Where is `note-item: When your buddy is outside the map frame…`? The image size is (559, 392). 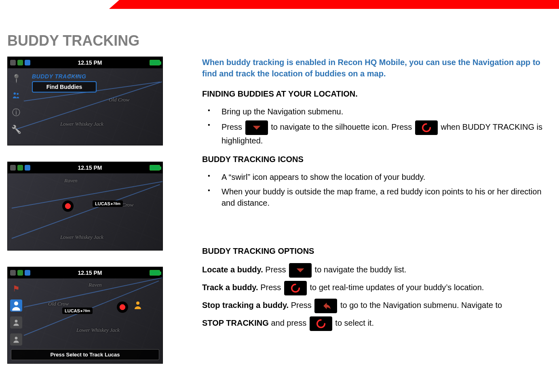
note-item: When your buddy is outside the map frame… is located at coordinates (378, 197).